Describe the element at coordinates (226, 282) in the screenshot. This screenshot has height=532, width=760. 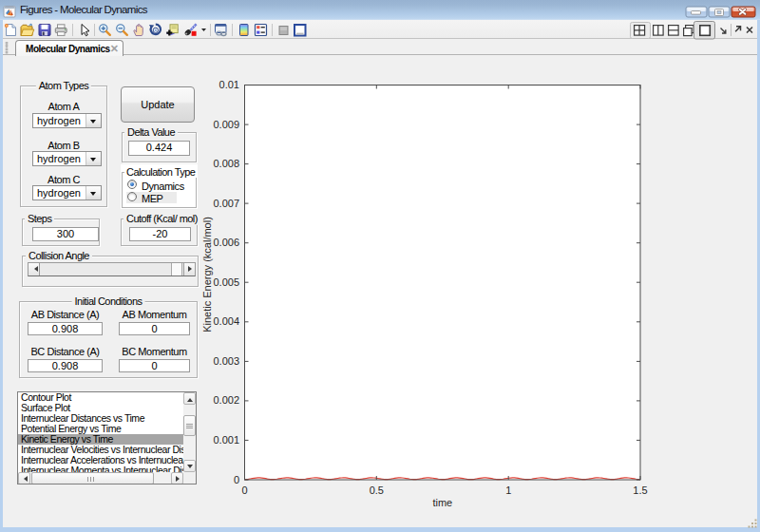
I see `svg-text: 0.005` at that location.